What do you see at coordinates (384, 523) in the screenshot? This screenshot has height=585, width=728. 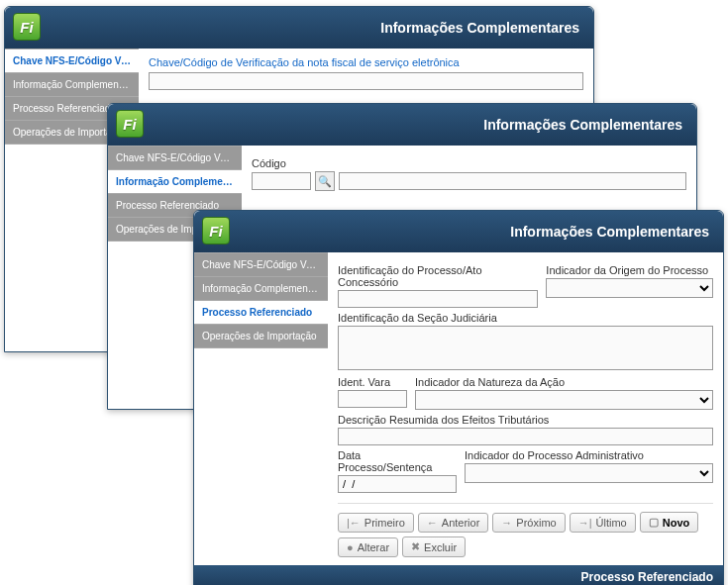 I see `button-label: Primeiro` at bounding box center [384, 523].